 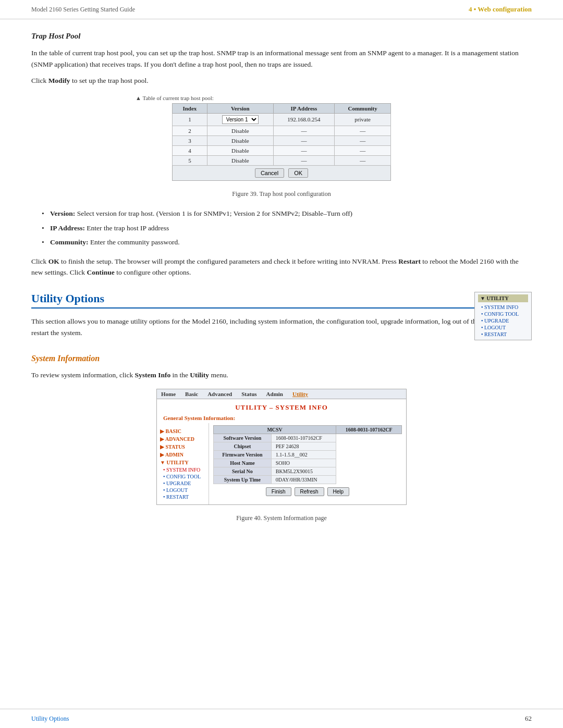 What do you see at coordinates (503, 321) in the screenshot?
I see `sidebar-items-list: SYSTEM INFOCONFIG TOOLUPGRADELOGOUTRESTA…` at bounding box center [503, 321].